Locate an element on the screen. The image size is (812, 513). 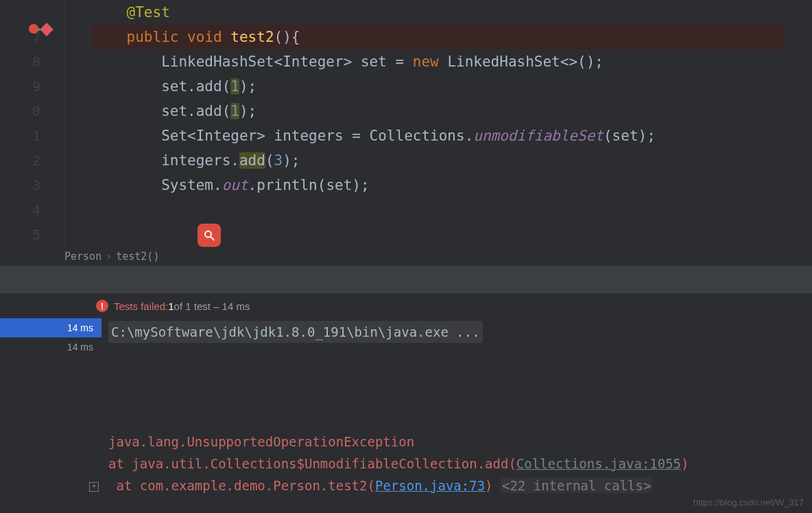
code-line: integers.add(3); is located at coordinates (438, 160).